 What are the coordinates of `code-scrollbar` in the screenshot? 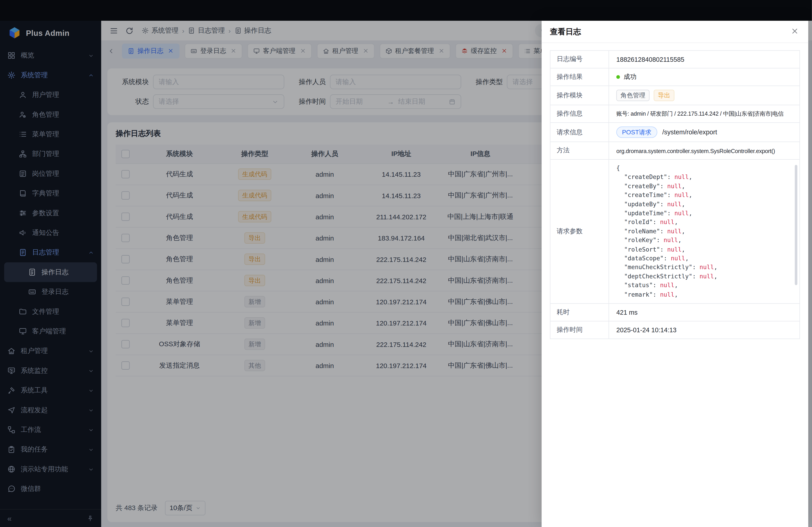 It's located at (796, 225).